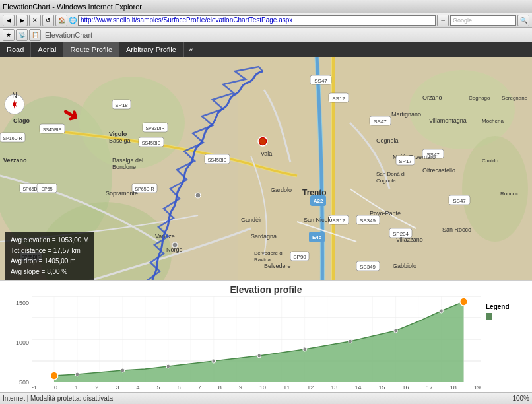  I want to click on x-label: 14, so click(358, 387).